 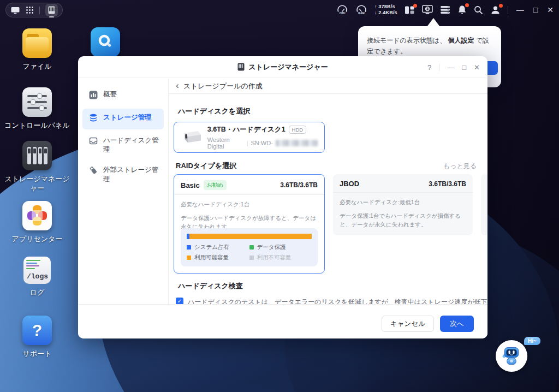 I want to click on sidebar-item-label: 外部ストレージ管理, so click(x=131, y=175).